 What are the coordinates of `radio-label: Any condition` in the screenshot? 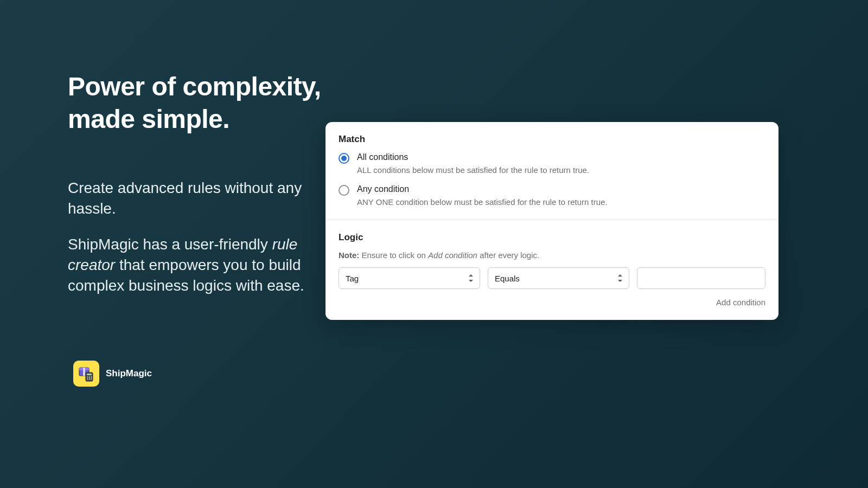 It's located at (482, 189).